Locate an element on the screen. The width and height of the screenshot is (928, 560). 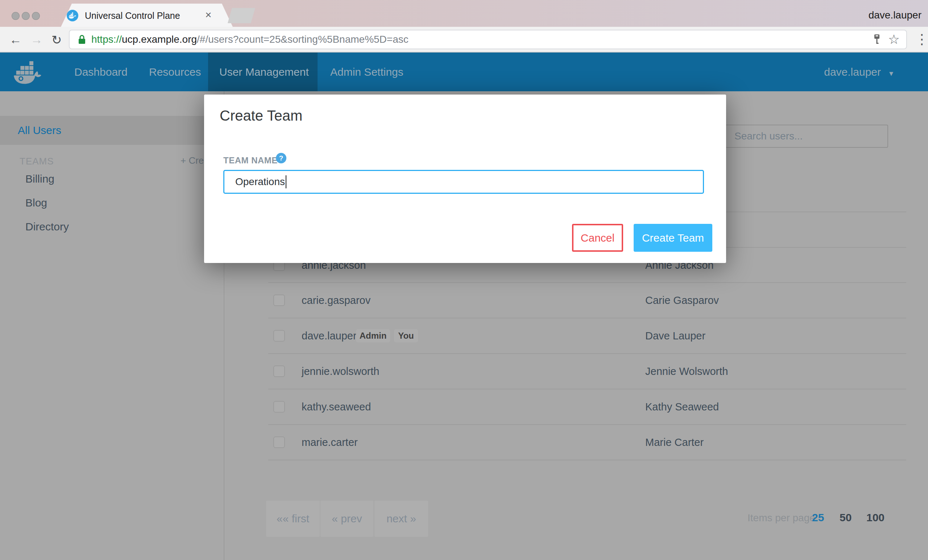
nav-item-dashboard: Dashboard is located at coordinates (101, 72).